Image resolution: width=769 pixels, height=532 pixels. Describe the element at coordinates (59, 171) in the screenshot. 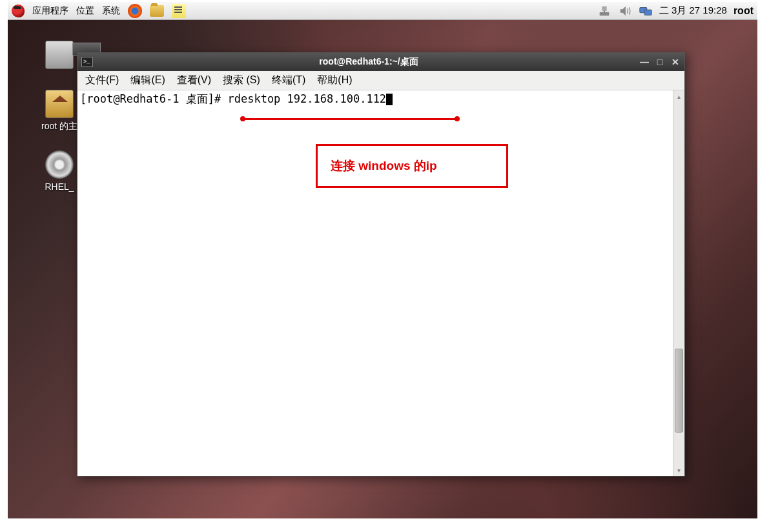

I see `desktop-icon-disc: RHEL_` at that location.